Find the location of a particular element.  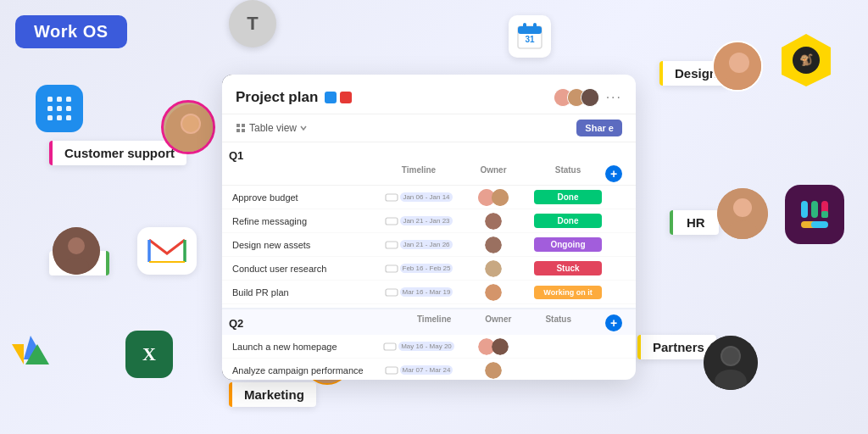

col-add: + is located at coordinates (617, 174).